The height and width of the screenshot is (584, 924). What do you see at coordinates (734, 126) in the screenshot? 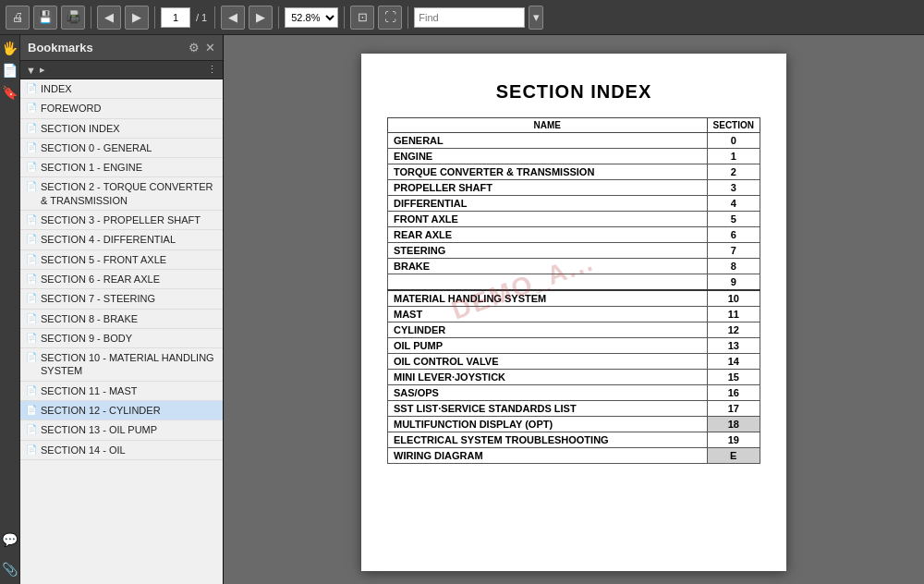
I see `col-section-header: SECTION` at bounding box center [734, 126].